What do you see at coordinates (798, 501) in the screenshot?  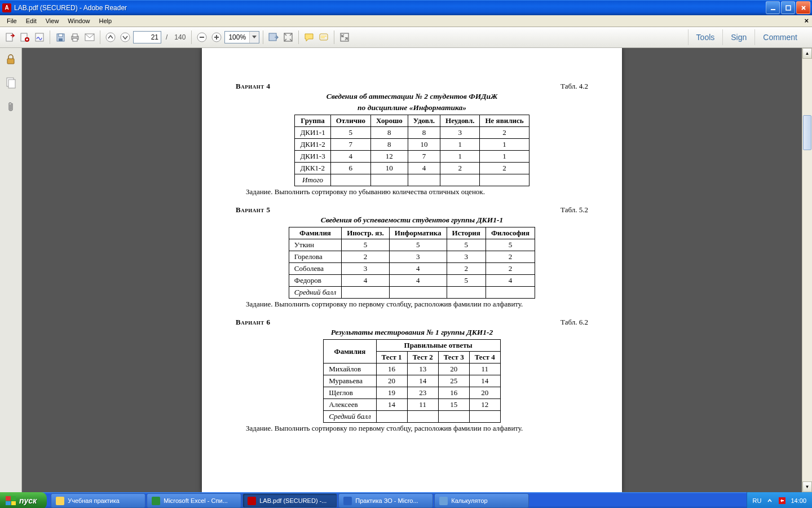 I see `clock: 14:00` at bounding box center [798, 501].